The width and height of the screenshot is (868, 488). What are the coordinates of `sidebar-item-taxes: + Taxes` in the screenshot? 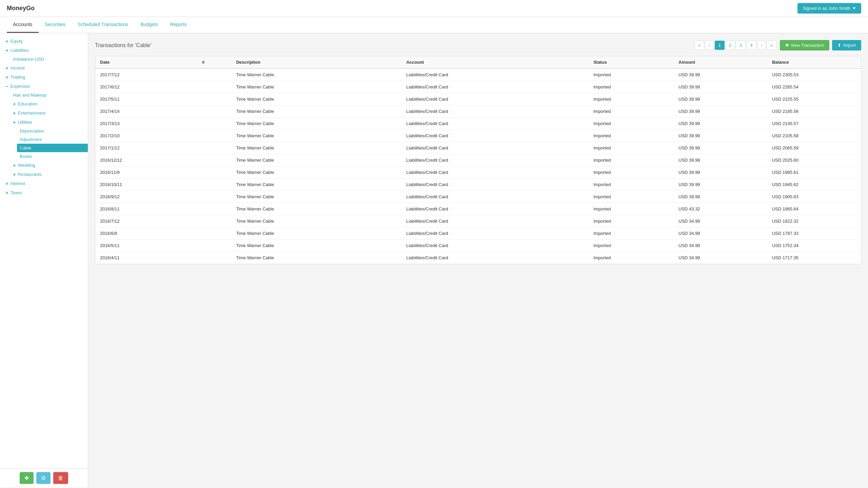 It's located at (44, 192).